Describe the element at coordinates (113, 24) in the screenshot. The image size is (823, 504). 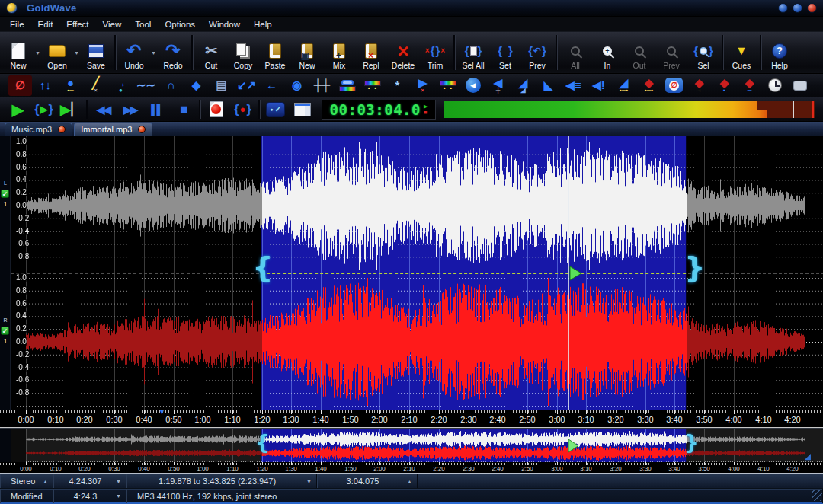
I see `menu-view: View` at that location.